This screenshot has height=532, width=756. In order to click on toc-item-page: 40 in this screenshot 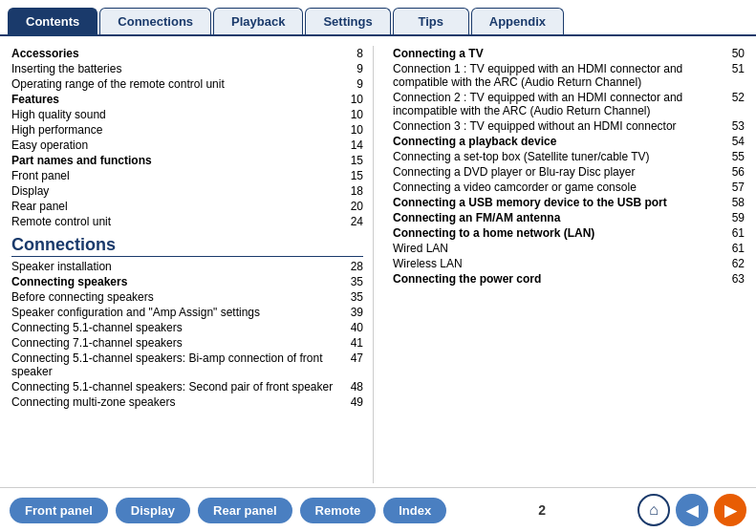, I will do `click(350, 328)`.